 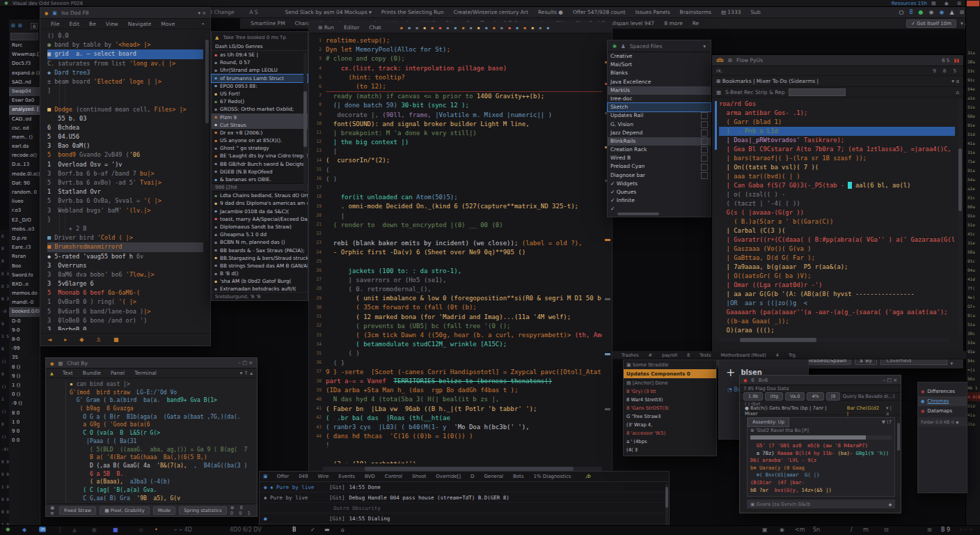 I want to click on list-item: ▪& bananas ers OBIE., so click(x=260, y=180).